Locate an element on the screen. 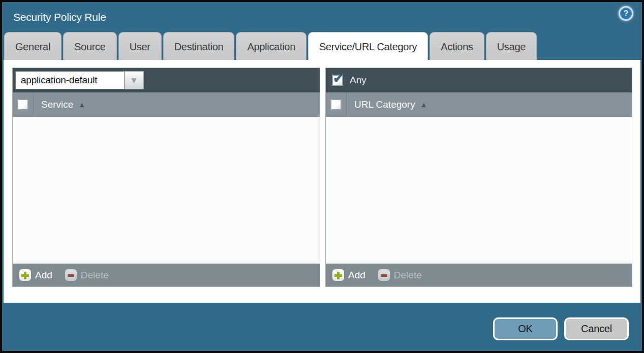  service-add-button: Add is located at coordinates (36, 275).